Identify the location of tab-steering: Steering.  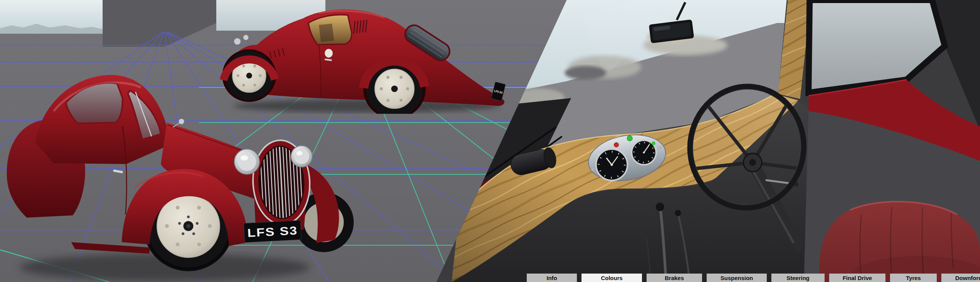
(798, 278).